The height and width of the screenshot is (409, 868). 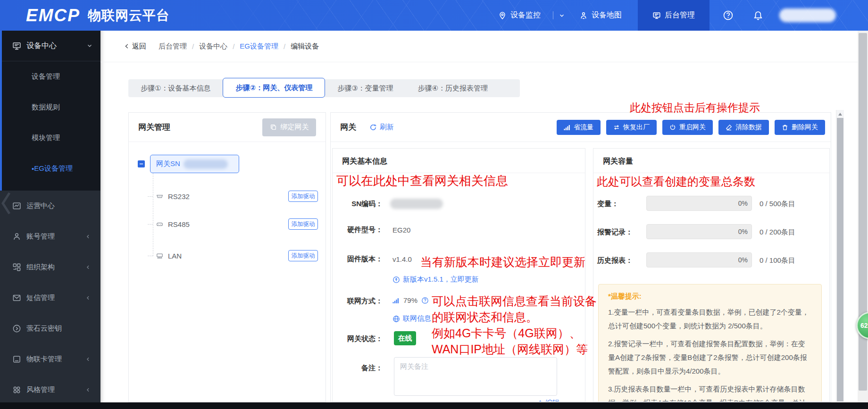 What do you see at coordinates (303, 256) in the screenshot?
I see `add-driver-button-lan: 添加驱动` at bounding box center [303, 256].